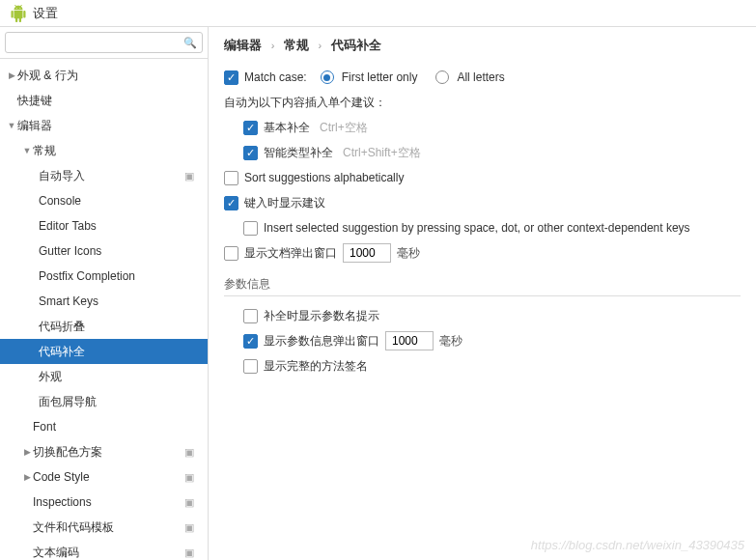  What do you see at coordinates (104, 527) in the screenshot?
I see `tree-item-file-templates: 文件和代码模板▣` at bounding box center [104, 527].